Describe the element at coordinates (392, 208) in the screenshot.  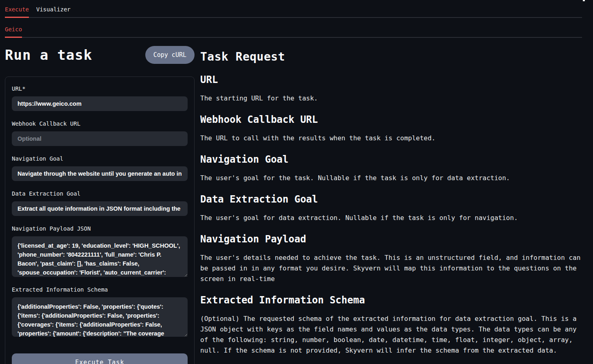
I see `doc-section-data-extraction-goal: Data Extraction Goal The user's goal for…` at that location.